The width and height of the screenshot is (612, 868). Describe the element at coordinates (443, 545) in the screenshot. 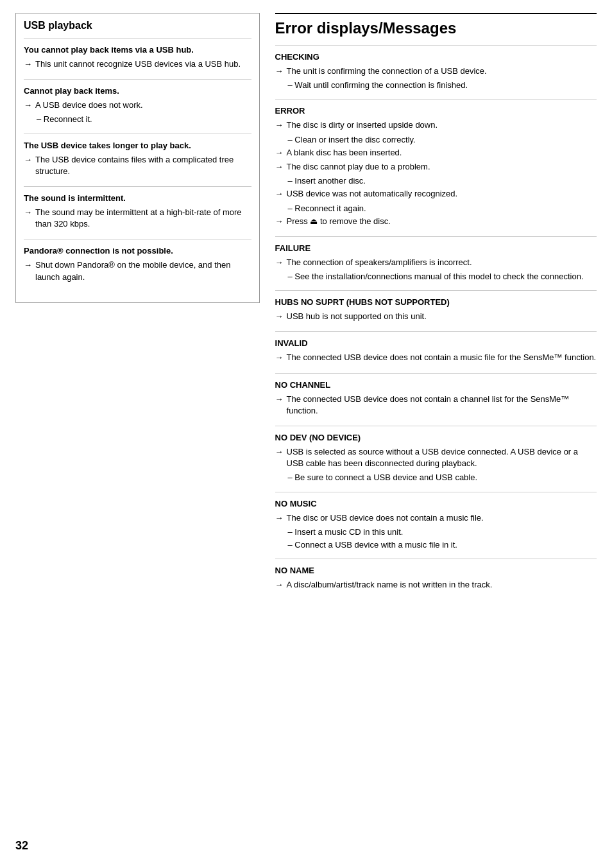

I see `sub-item-7-0-1: Connect a USB device with a music file i…` at that location.